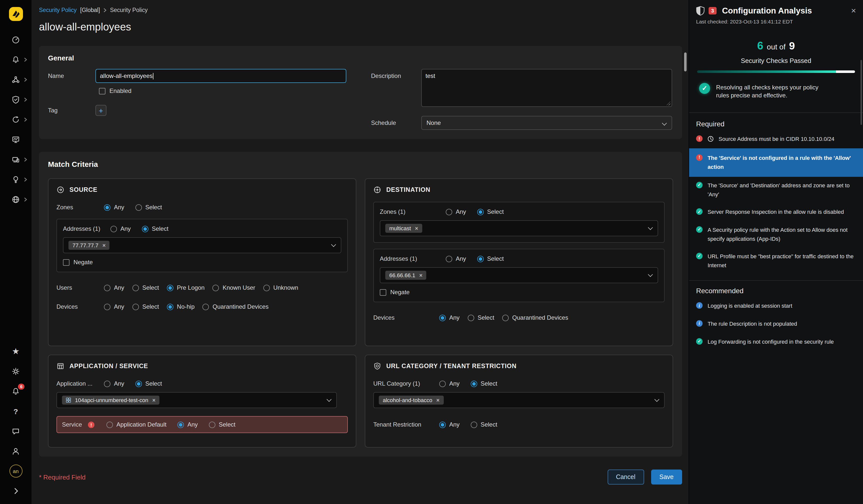 The height and width of the screenshot is (504, 863). I want to click on check-item: Source Address must be in CIDR 10.10.10.…, so click(776, 139).